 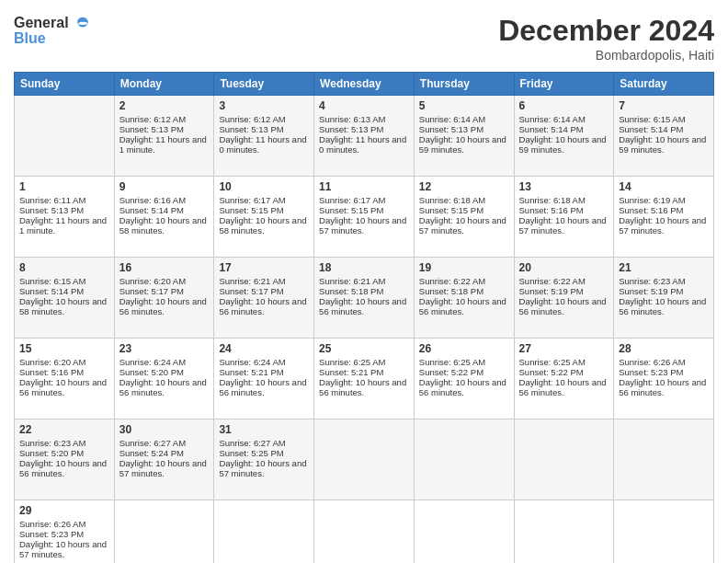 I want to click on sunset-text: Sunset: 5:19 PM, so click(x=651, y=291).